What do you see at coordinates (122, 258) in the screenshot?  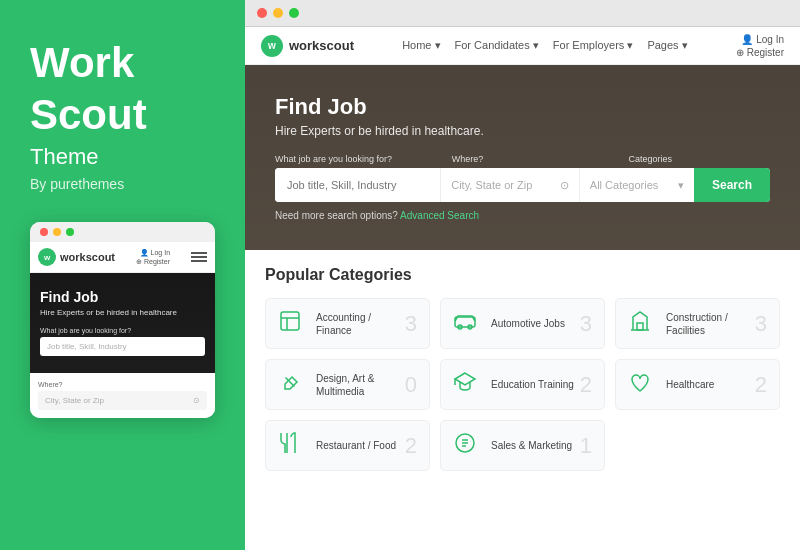 I see `mobile-nav: w workscout 👤 Log In ⊕ Register` at bounding box center [122, 258].